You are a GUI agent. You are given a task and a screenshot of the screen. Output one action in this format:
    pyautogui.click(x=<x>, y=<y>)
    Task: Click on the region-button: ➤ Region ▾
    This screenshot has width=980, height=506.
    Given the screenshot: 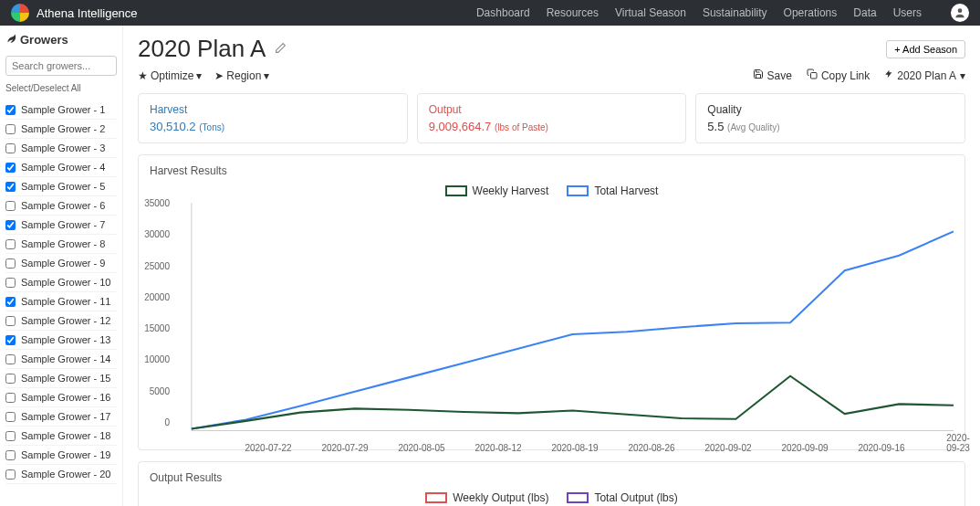 What is the action you would take?
    pyautogui.click(x=242, y=76)
    